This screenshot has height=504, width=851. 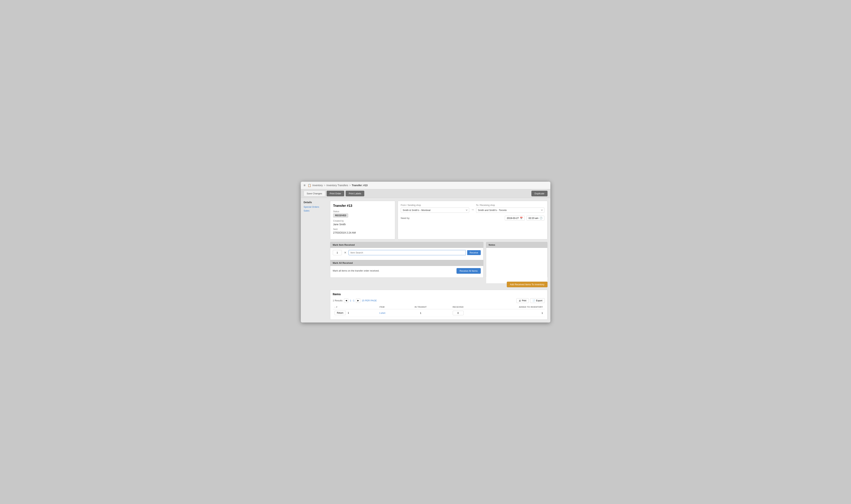 I want to click on export-icon: 📄, so click(x=534, y=301).